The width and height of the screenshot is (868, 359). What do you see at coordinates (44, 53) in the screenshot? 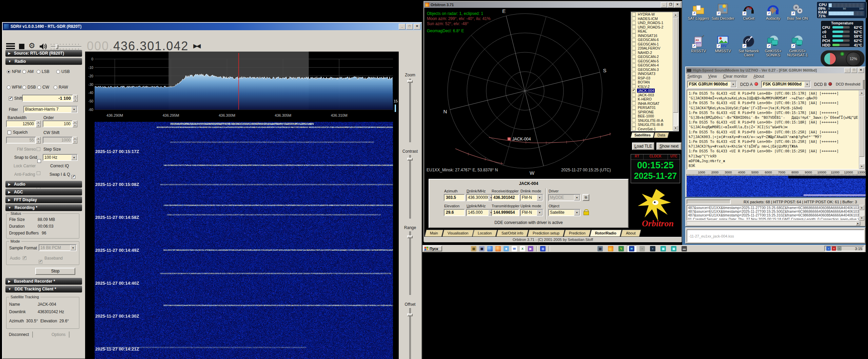
I see `source-section-header: ▶Source: RTL-SDR (R820T)` at bounding box center [44, 53].